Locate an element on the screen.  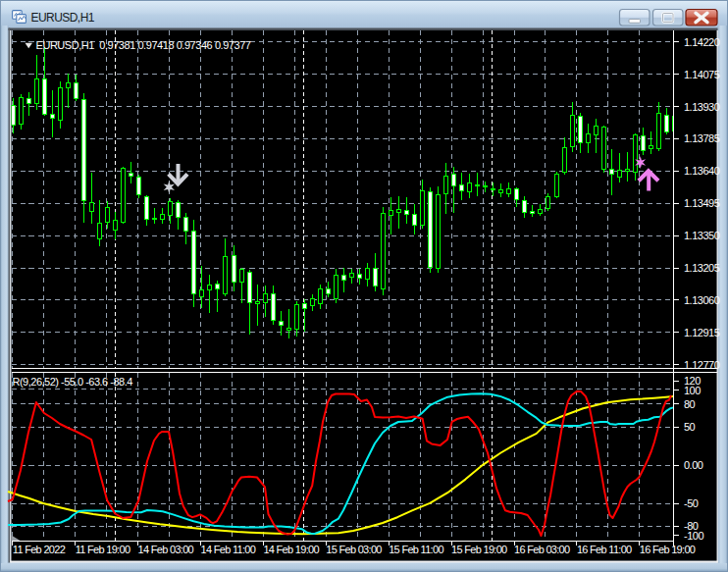
svg-text: 14 Feb 03:00 is located at coordinates (167, 549).